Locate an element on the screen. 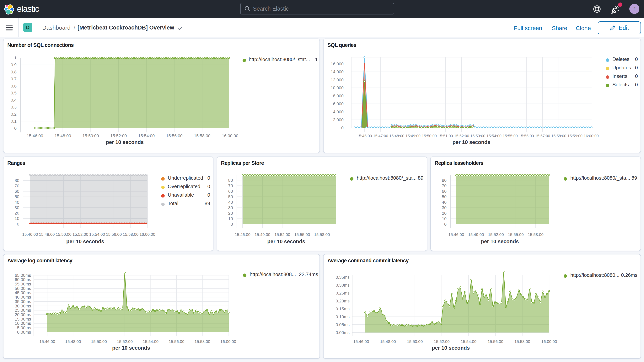 The height and width of the screenshot is (362, 644). svg-text: 0.9 is located at coordinates (14, 65).